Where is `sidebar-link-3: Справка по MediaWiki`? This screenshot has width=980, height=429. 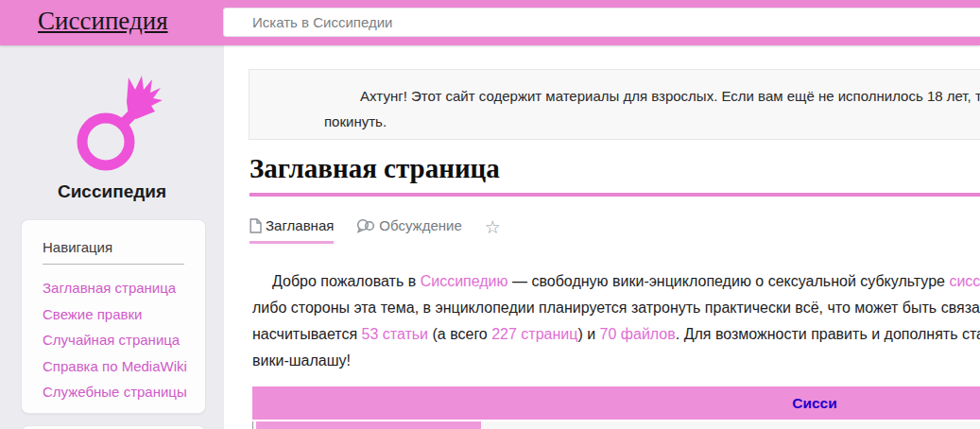 sidebar-link-3: Справка по MediaWiki is located at coordinates (113, 367).